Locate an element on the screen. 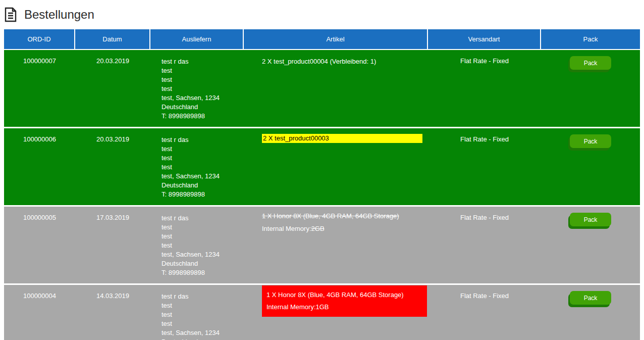 The image size is (644, 340). column-header-versandart: Versandart is located at coordinates (485, 39).